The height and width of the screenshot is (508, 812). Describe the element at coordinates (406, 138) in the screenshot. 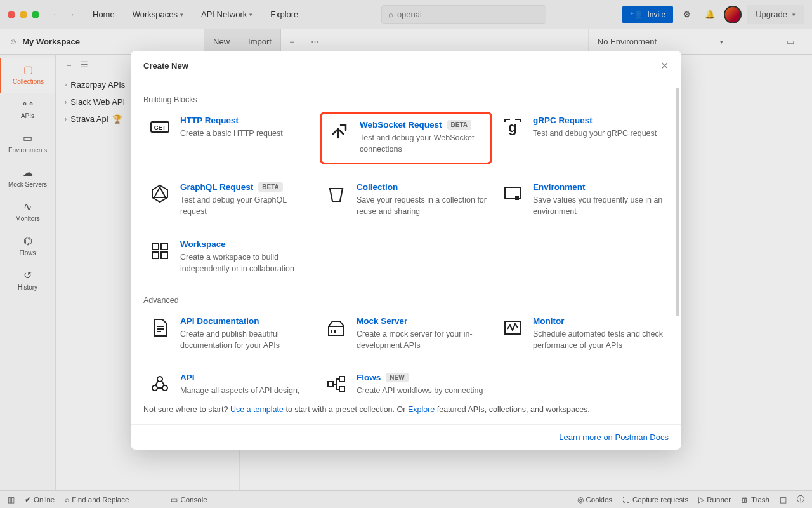

I see `card-websocket-request: WebSocket RequestBETATest and debug your…` at that location.